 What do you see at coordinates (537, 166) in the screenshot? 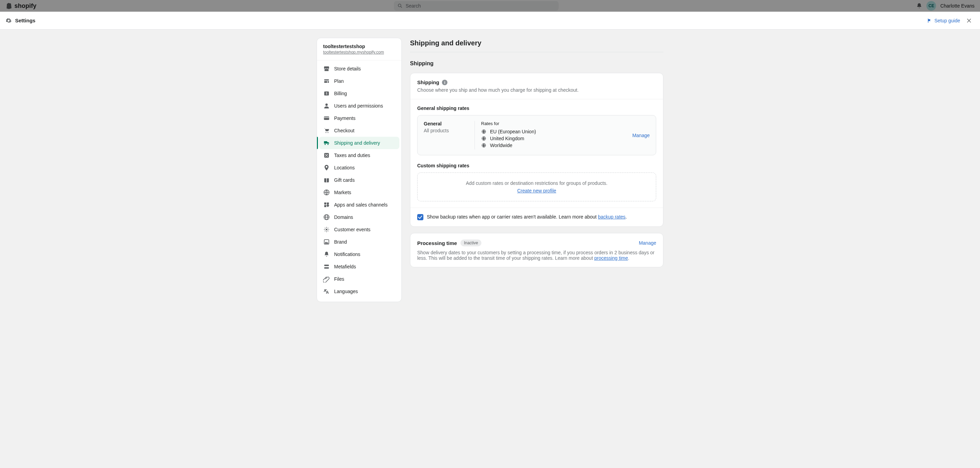
I see `custom-rates-heading: Custom shipping rates` at bounding box center [537, 166].